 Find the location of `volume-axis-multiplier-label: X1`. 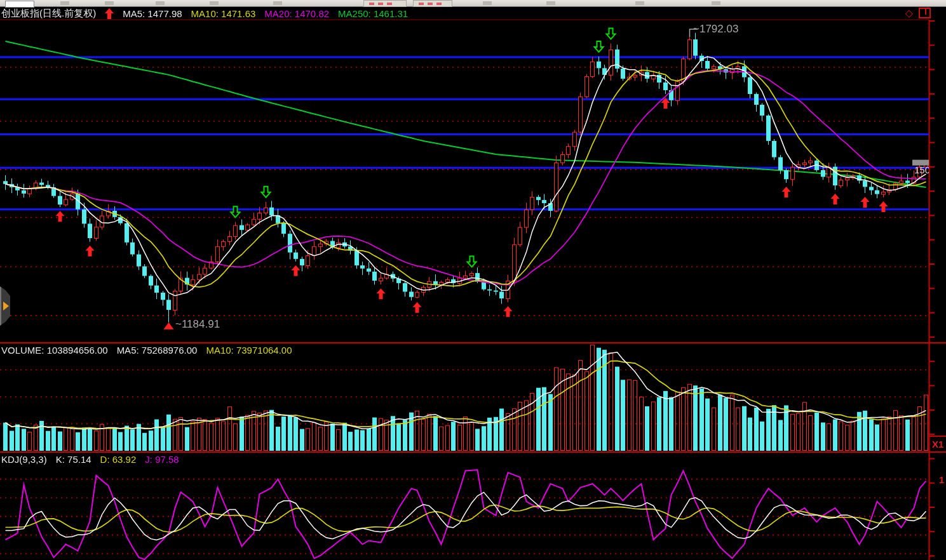

volume-axis-multiplier-label: X1 is located at coordinates (938, 444).